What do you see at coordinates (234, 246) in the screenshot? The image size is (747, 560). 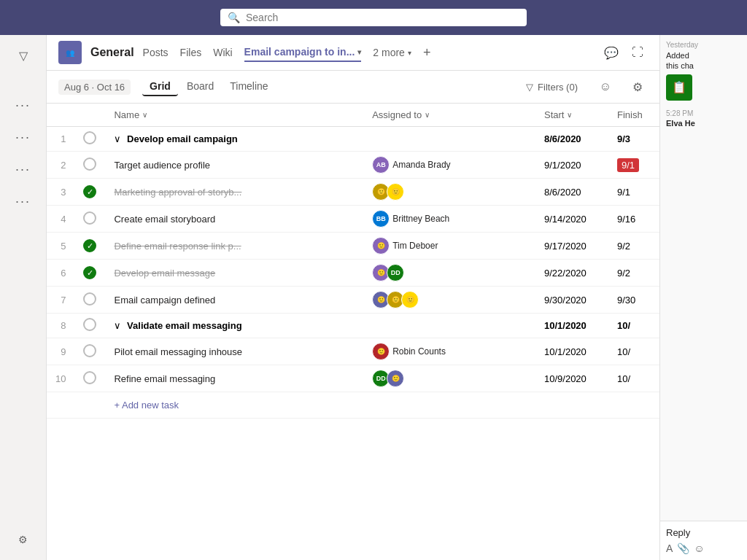 I see `task-name: Define email response link p...` at bounding box center [234, 246].